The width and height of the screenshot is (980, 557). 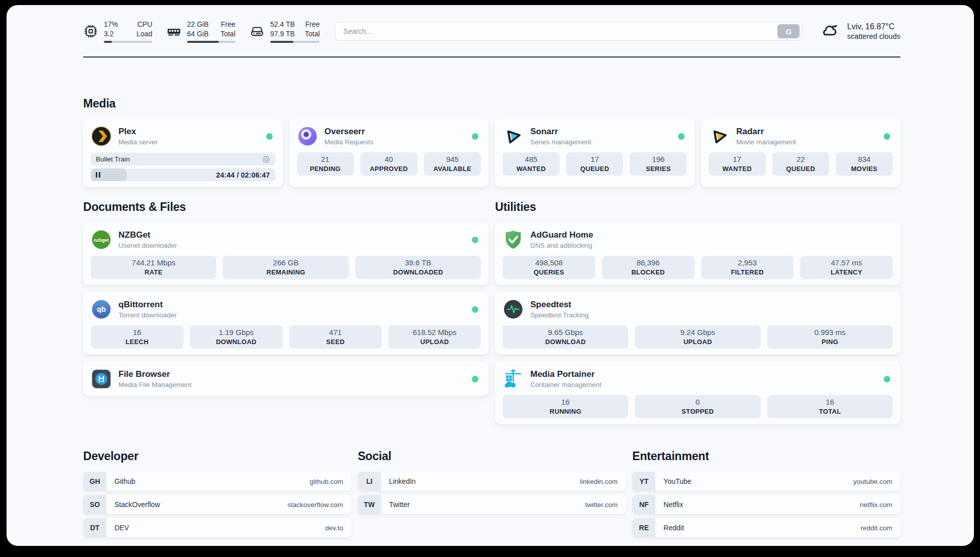 I want to click on app-name: Speedtest, so click(x=560, y=305).